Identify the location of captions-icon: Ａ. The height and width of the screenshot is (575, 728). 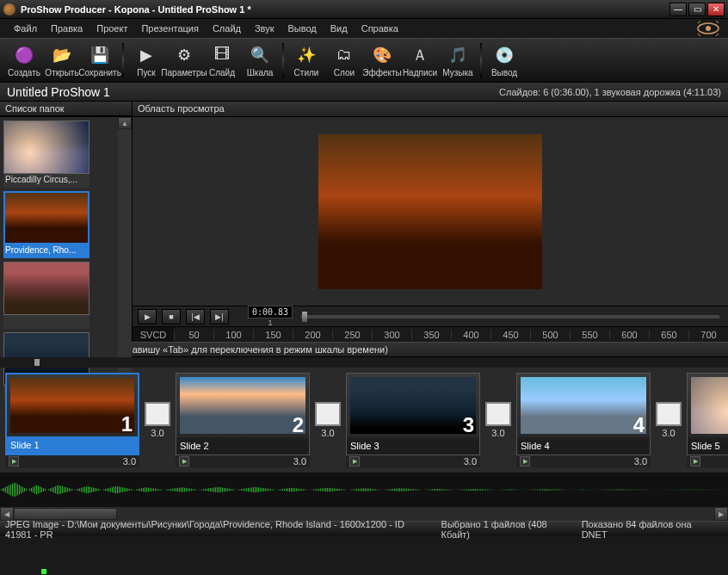
(420, 55).